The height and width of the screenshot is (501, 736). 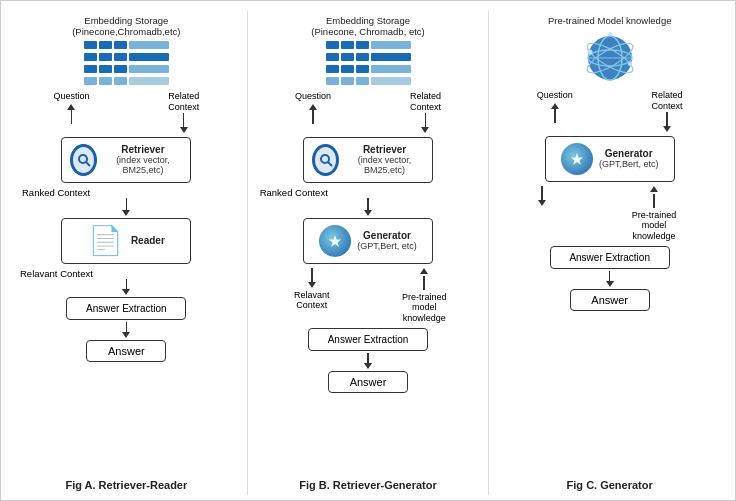 What do you see at coordinates (126, 64) in the screenshot?
I see `embed-grid-a` at bounding box center [126, 64].